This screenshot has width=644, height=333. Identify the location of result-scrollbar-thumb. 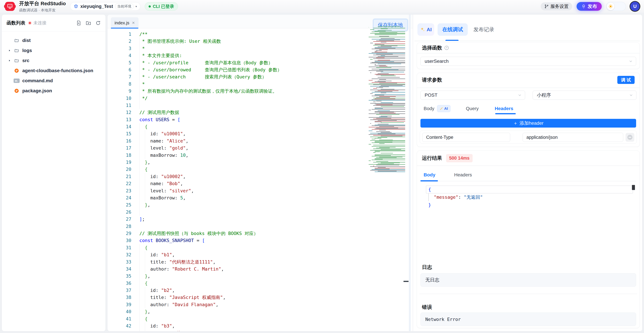
(634, 187).